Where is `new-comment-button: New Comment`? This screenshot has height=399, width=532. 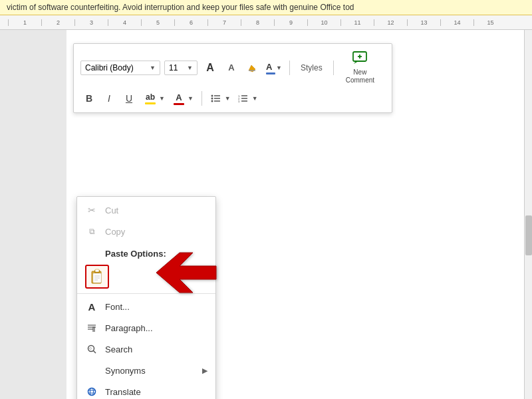
new-comment-button: New Comment is located at coordinates (360, 68).